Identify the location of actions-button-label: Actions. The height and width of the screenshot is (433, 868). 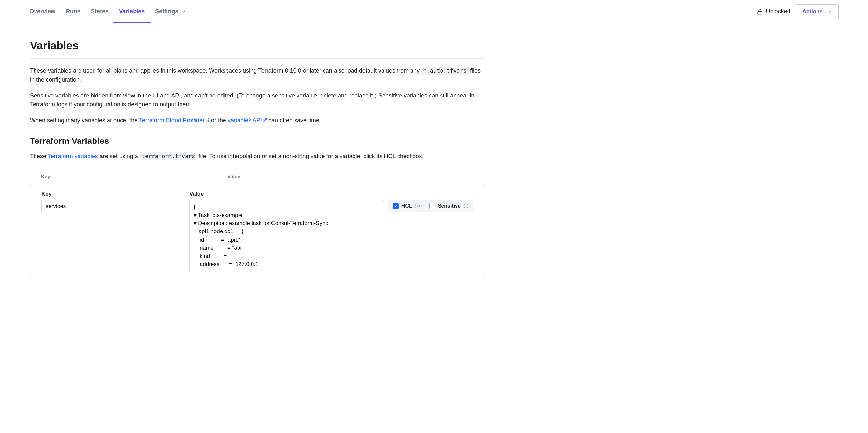
(813, 11).